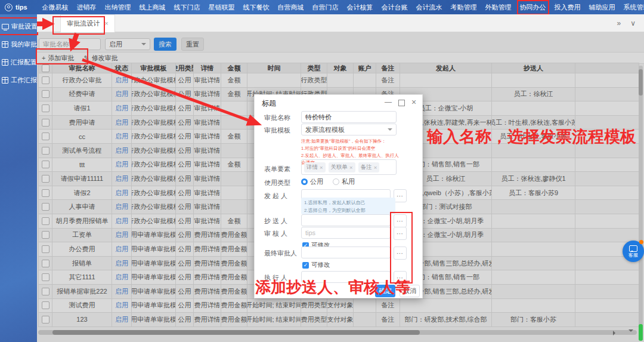  I want to click on topnav-item: 出纳管理, so click(118, 7).